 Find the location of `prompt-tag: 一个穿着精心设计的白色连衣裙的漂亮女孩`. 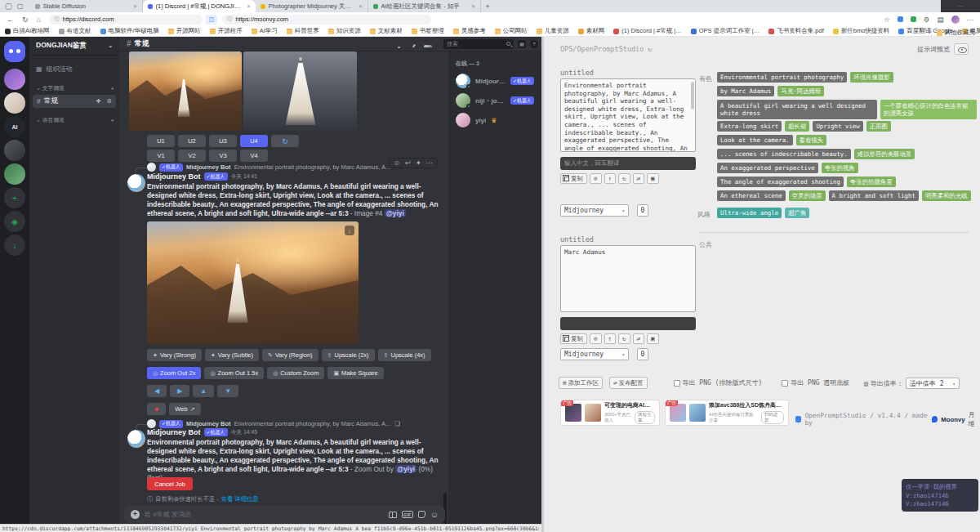

prompt-tag: 一个穿着精心设计的白色连衣裙的漂亮女孩 is located at coordinates (929, 110).